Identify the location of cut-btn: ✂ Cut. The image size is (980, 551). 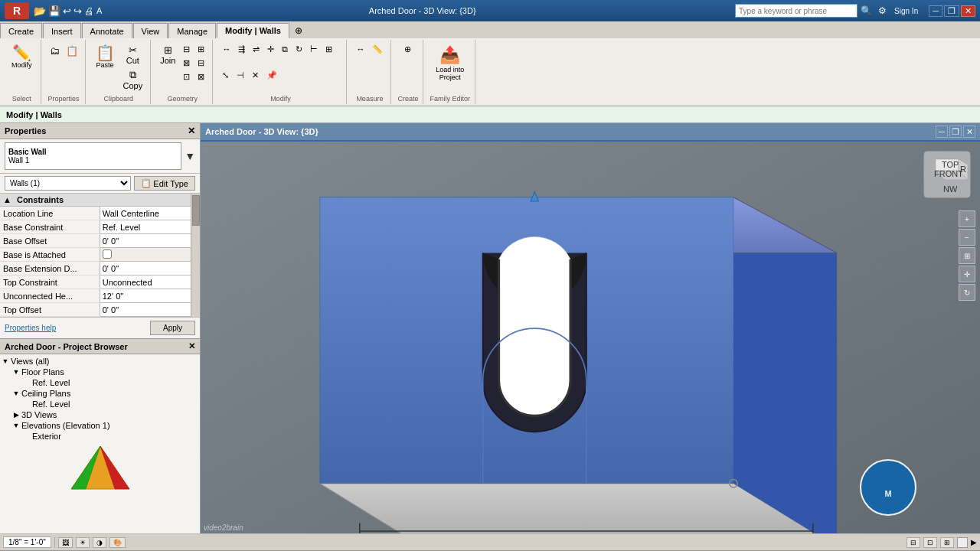
(133, 55).